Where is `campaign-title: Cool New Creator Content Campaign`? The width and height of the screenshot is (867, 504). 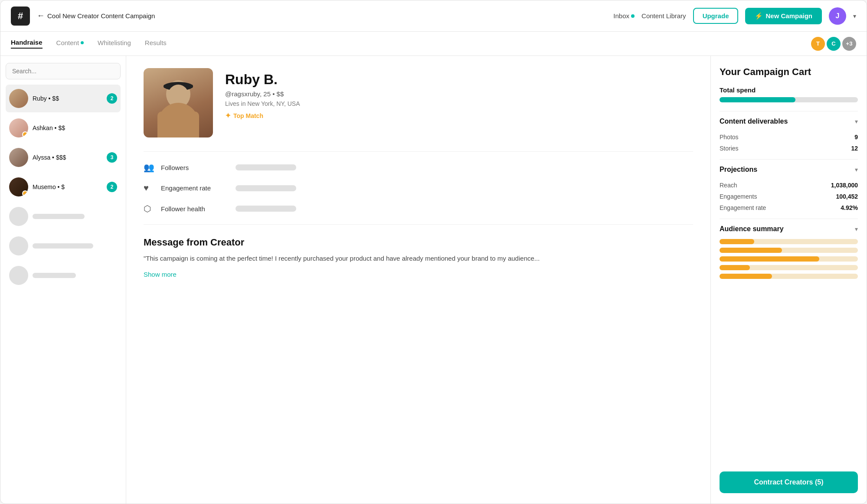 campaign-title: Cool New Creator Content Campaign is located at coordinates (101, 16).